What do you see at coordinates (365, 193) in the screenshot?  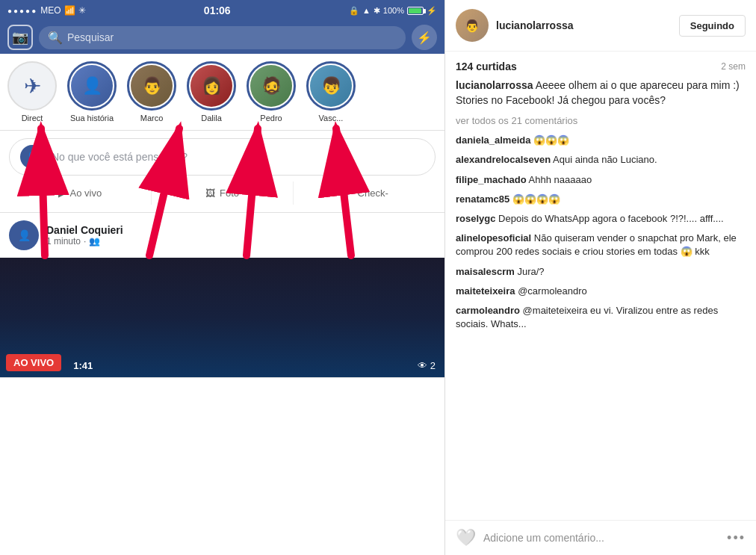 I see `checkin-button: 📍 Check-` at bounding box center [365, 193].